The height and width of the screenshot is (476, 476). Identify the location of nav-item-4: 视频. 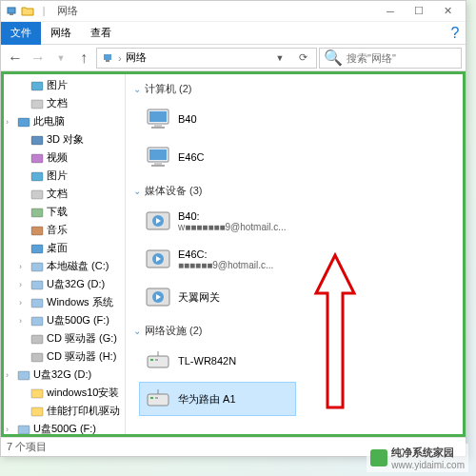
(65, 158).